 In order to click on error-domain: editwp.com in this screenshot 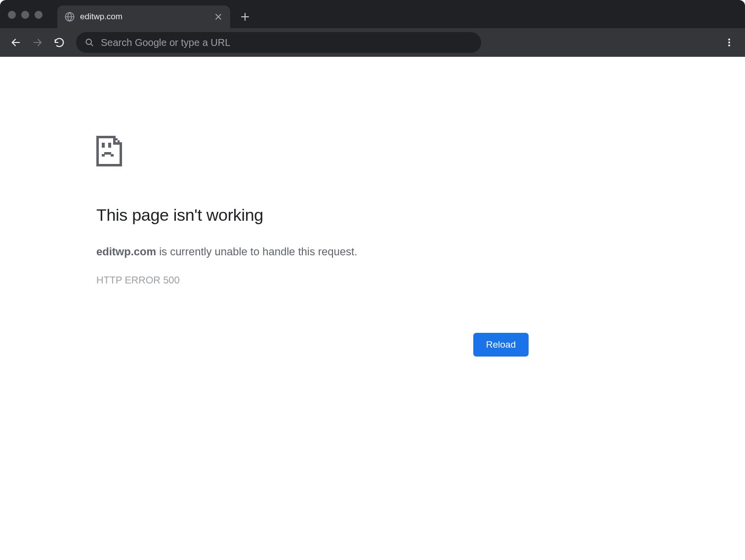, I will do `click(126, 252)`.